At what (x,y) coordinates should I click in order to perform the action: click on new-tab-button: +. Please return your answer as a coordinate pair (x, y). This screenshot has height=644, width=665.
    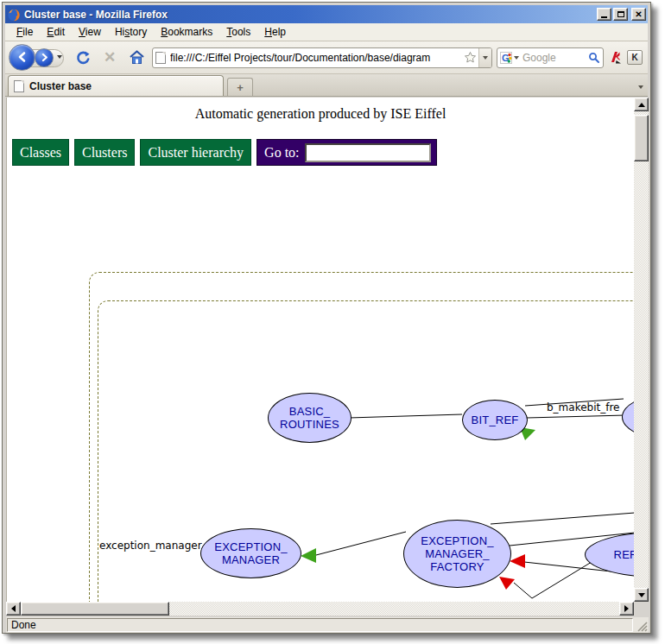
    Looking at the image, I should click on (240, 86).